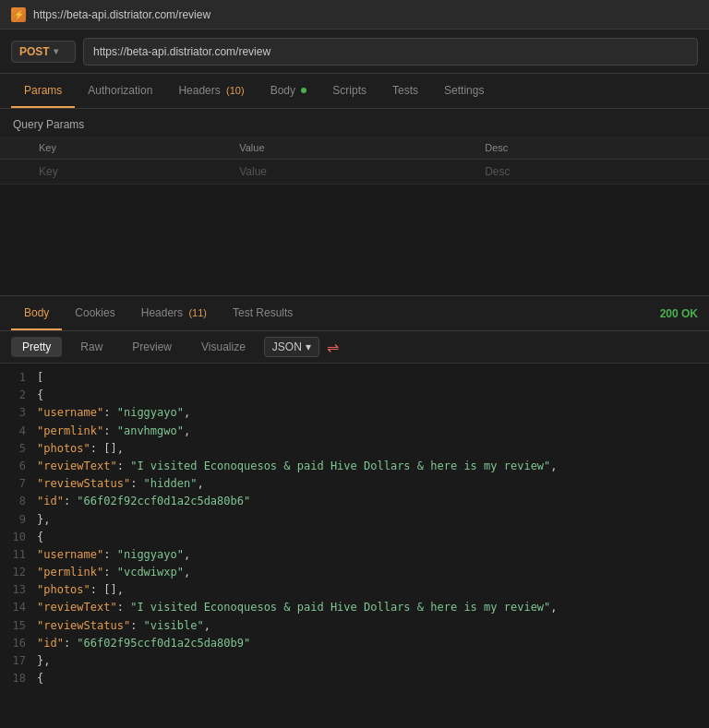 This screenshot has width=709, height=728. Describe the element at coordinates (354, 626) in the screenshot. I see `code-line: 15 "reviewStatus": "visible",` at that location.